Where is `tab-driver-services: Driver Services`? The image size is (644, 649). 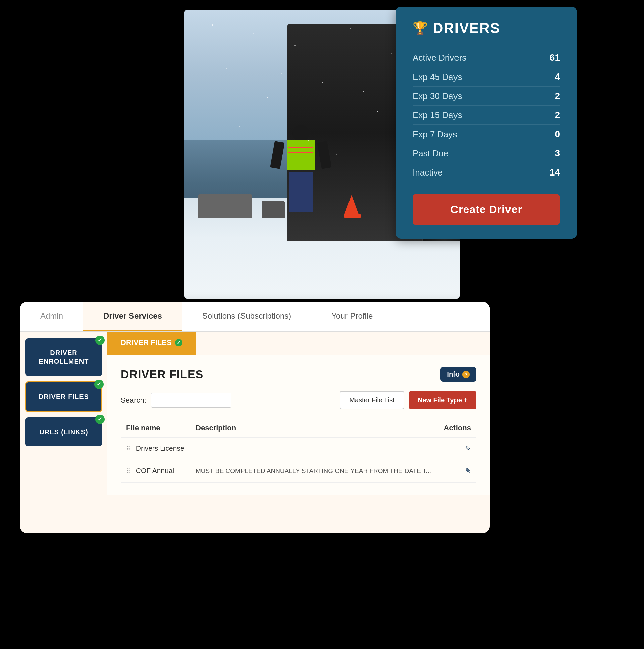
tab-driver-services: Driver Services is located at coordinates (133, 316).